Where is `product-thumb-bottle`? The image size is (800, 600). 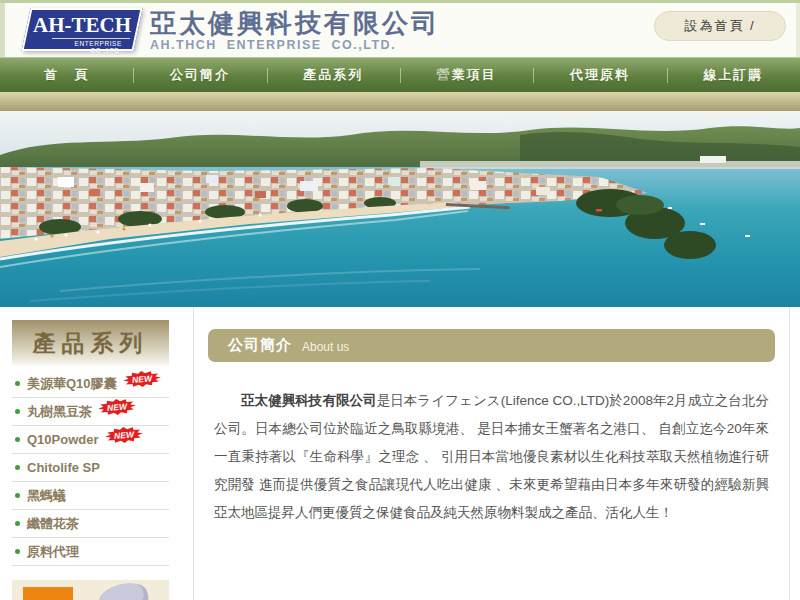
product-thumb-bottle is located at coordinates (122, 589).